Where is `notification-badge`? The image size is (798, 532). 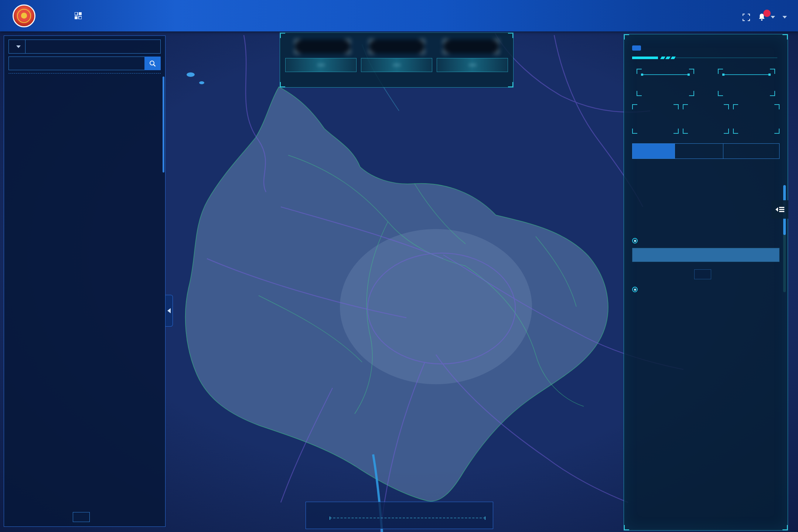
notification-badge is located at coordinates (767, 13).